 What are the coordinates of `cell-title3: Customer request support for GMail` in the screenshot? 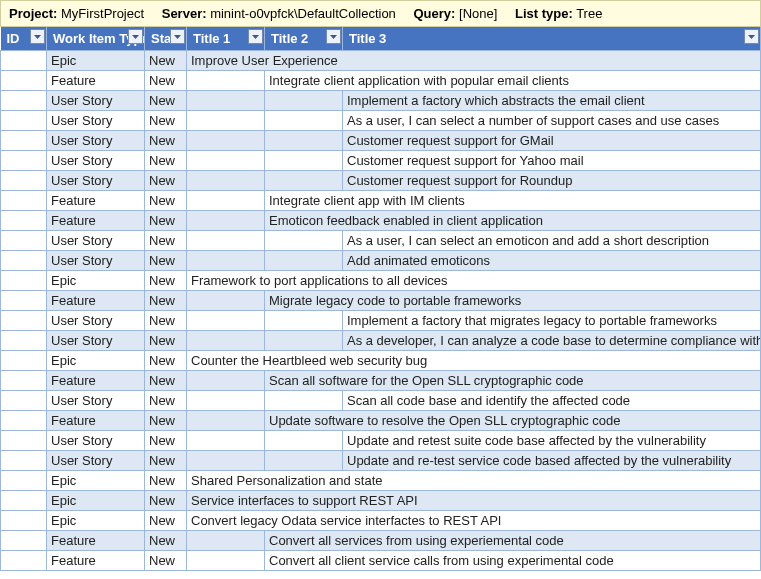 It's located at (552, 141).